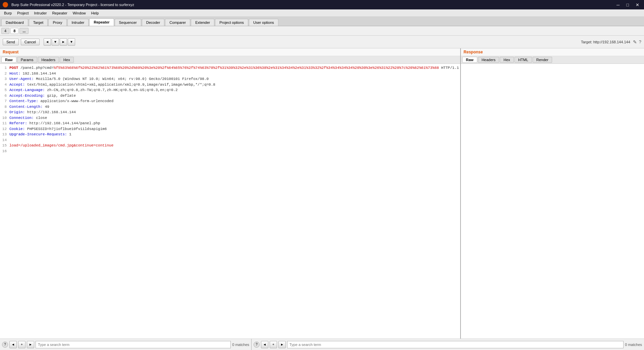 This screenshot has width=644, height=350. I want to click on response-tab-headers: Headers, so click(489, 60).